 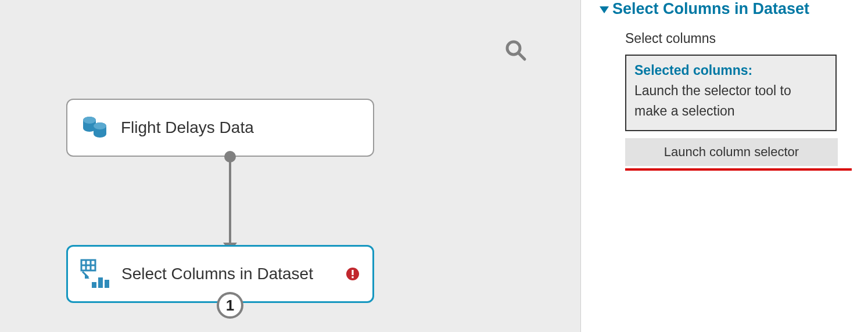 I want to click on connector-line, so click(x=230, y=204).